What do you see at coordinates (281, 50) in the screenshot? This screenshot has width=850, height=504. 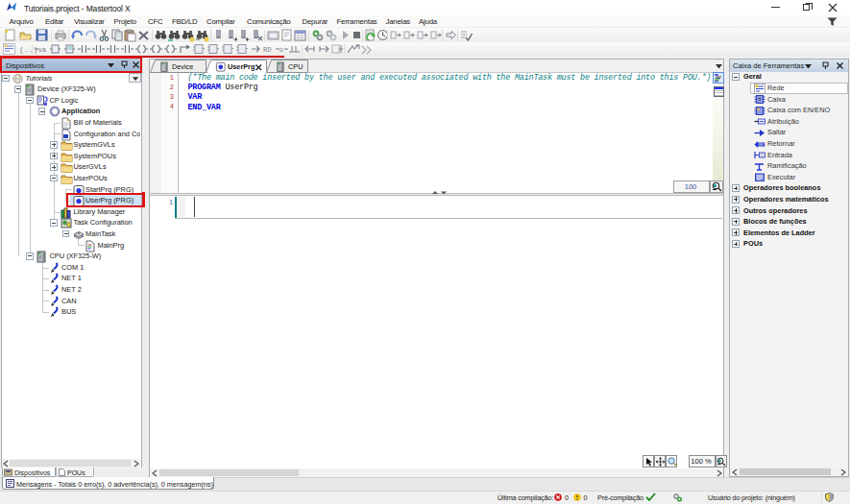 I see `svg-text: o` at bounding box center [281, 50].